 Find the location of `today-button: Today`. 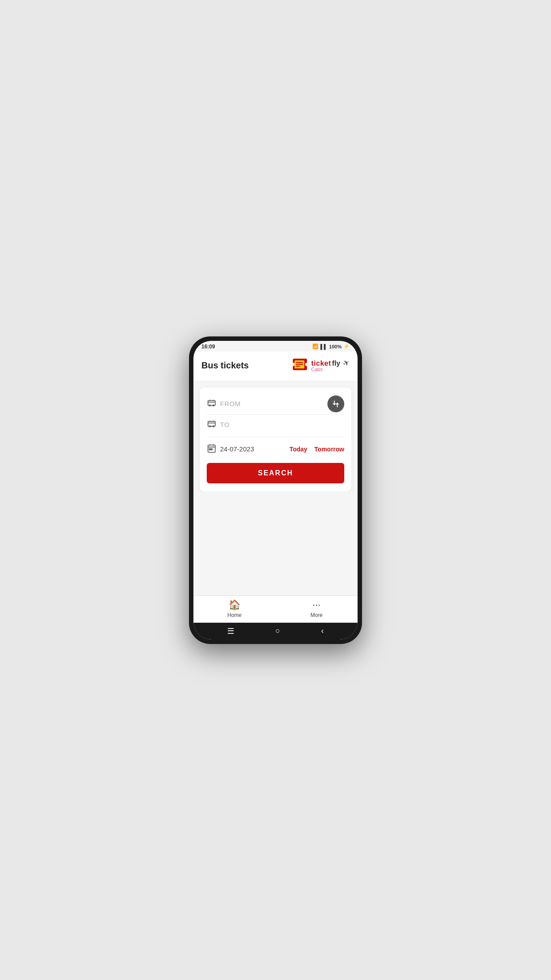

today-button: Today is located at coordinates (298, 449).